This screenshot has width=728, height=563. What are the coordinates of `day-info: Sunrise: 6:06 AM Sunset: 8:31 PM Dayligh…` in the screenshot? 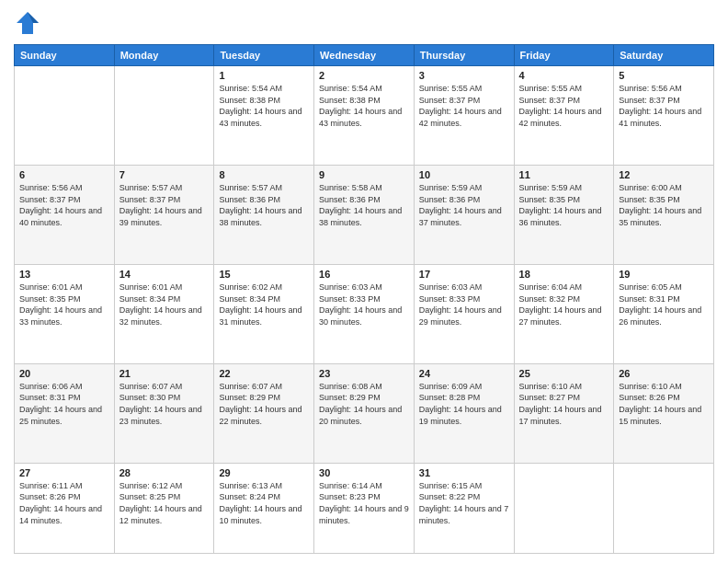 It's located at (64, 404).